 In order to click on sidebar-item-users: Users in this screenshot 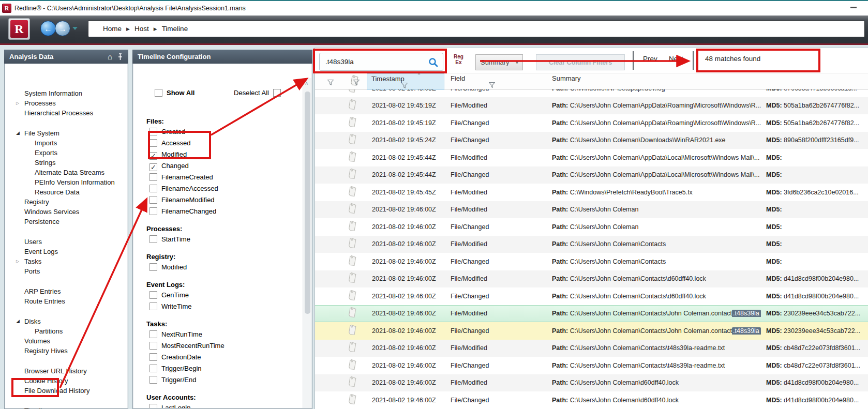, I will do `click(66, 242)`.